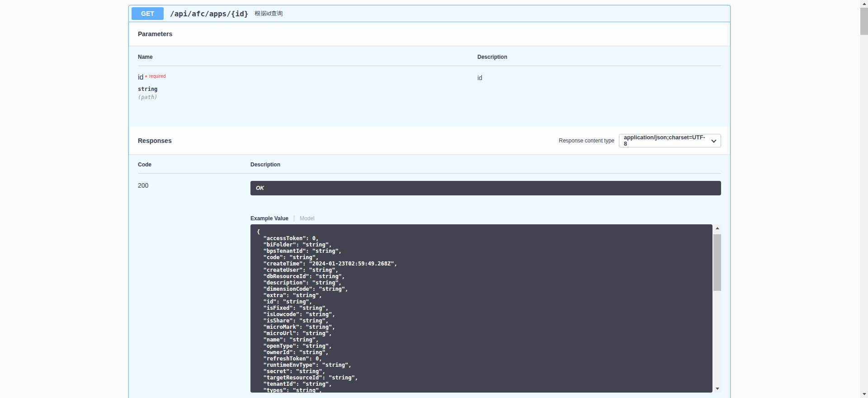  Describe the element at coordinates (429, 14) in the screenshot. I see `operation-summary: GET /api/afc/apps/{id} 根据id查询` at that location.